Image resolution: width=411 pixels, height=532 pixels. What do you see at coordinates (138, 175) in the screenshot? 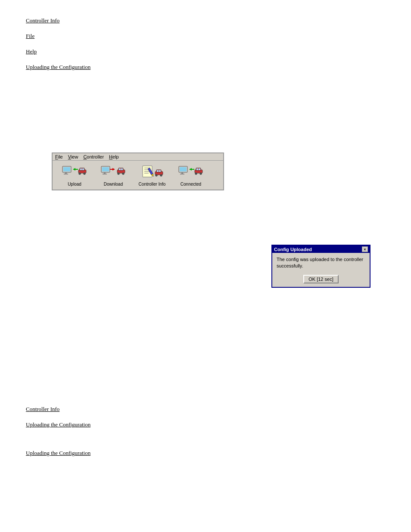
I see `toolbar-icons: Upload` at bounding box center [138, 175].